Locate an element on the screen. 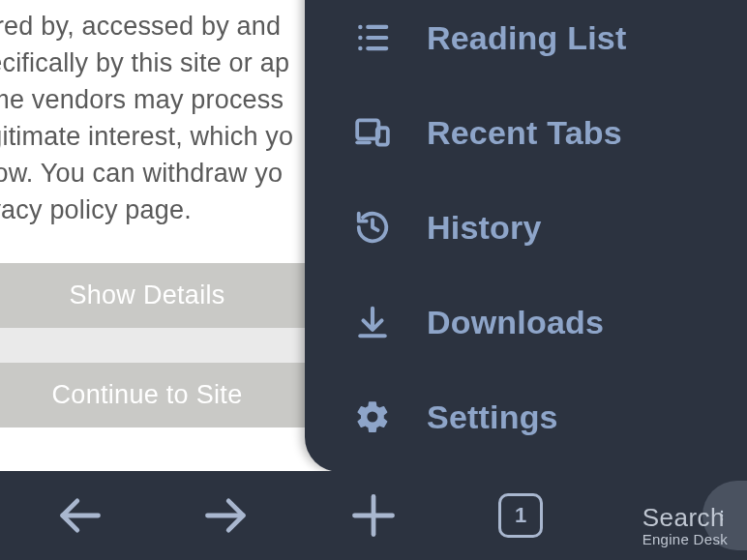 Image resolution: width=747 pixels, height=560 pixels. menu-item-history: History is located at coordinates (526, 227).